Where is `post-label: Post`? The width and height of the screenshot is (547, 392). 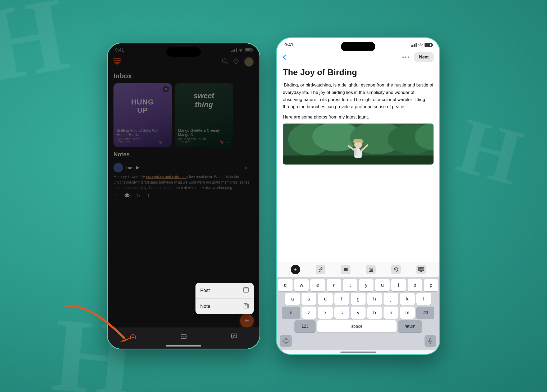 post-label: Post is located at coordinates (205, 290).